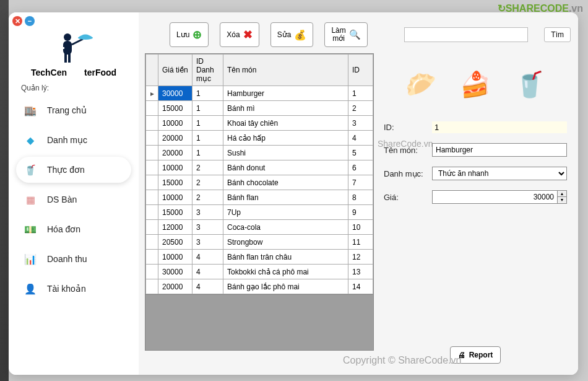  I want to click on table-row: 100002Bánh donut6, so click(260, 168).